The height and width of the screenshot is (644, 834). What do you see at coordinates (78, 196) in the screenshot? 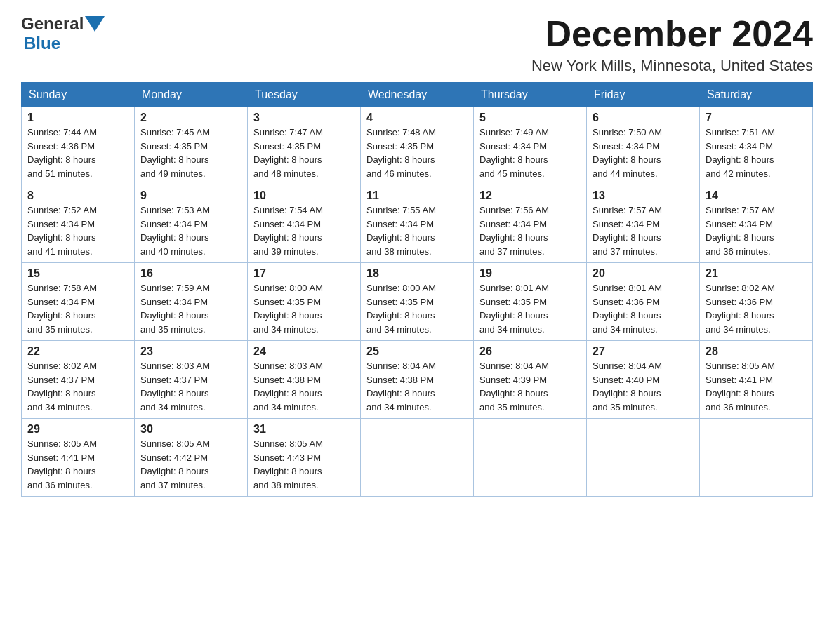
I see `day-number: 8` at bounding box center [78, 196].